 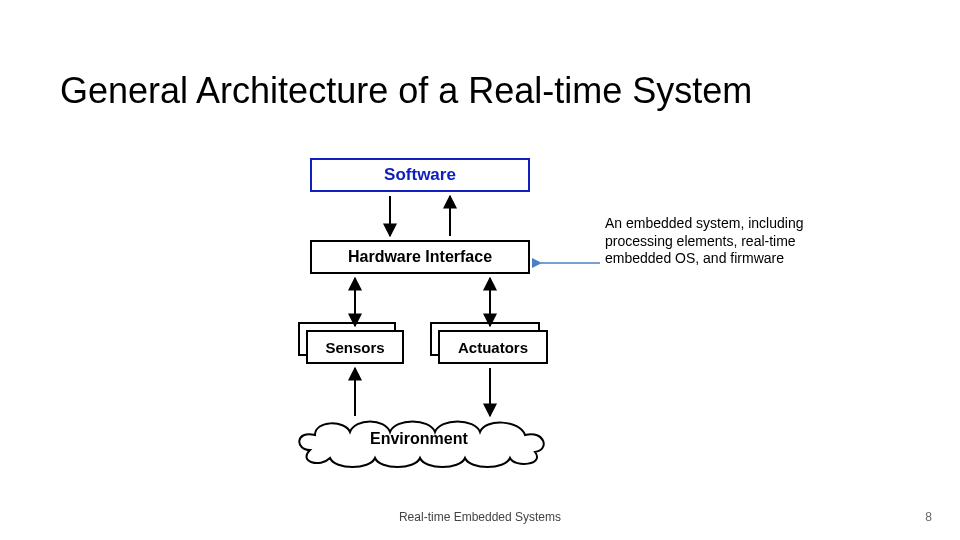 What do you see at coordinates (406, 91) in the screenshot?
I see `slide-title: General Architecture of a Real-time Syst…` at bounding box center [406, 91].